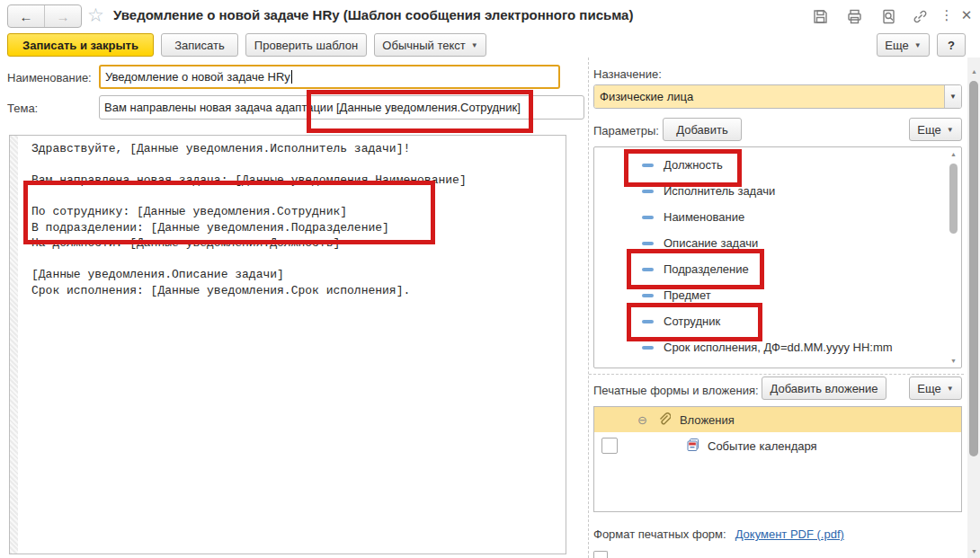 The width and height of the screenshot is (980, 558). Describe the element at coordinates (710, 243) in the screenshot. I see `parameter-label: Описание задачи` at that location.